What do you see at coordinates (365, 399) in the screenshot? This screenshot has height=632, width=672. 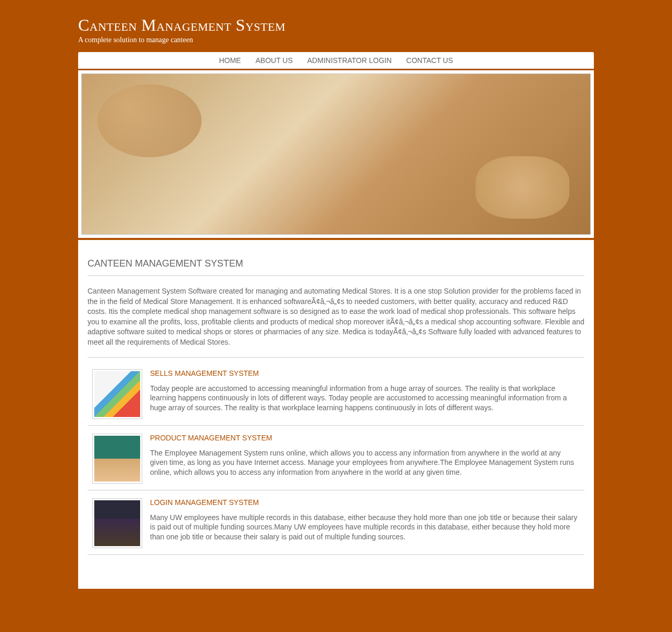 I see `feature-sells-desc: Today people are accustomed to accessing…` at bounding box center [365, 399].